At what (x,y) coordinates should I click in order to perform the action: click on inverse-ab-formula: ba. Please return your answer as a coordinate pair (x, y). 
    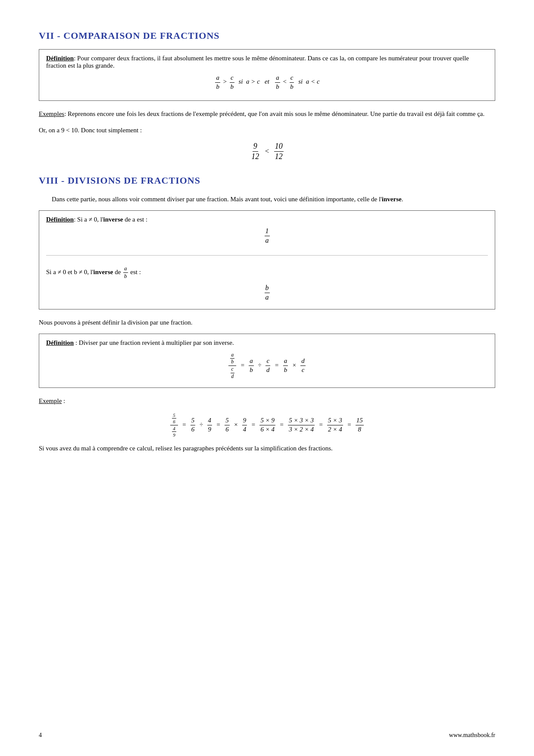
    Looking at the image, I should click on (267, 293).